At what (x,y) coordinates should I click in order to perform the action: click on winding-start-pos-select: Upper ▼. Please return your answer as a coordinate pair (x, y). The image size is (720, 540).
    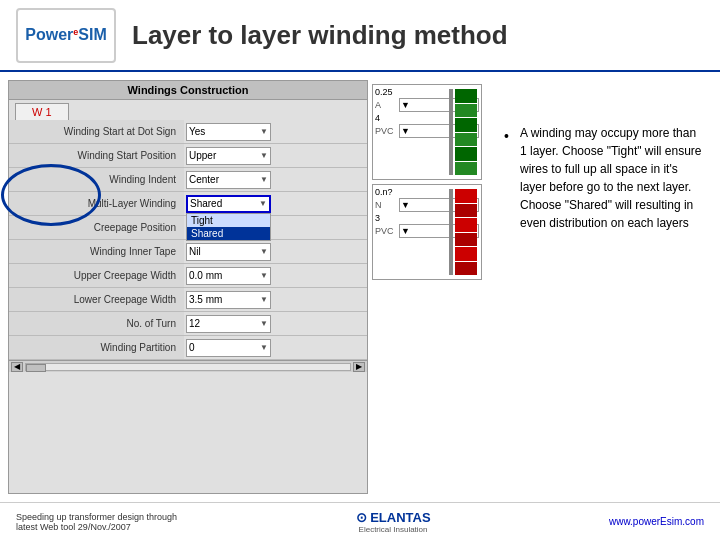
    Looking at the image, I should click on (228, 156).